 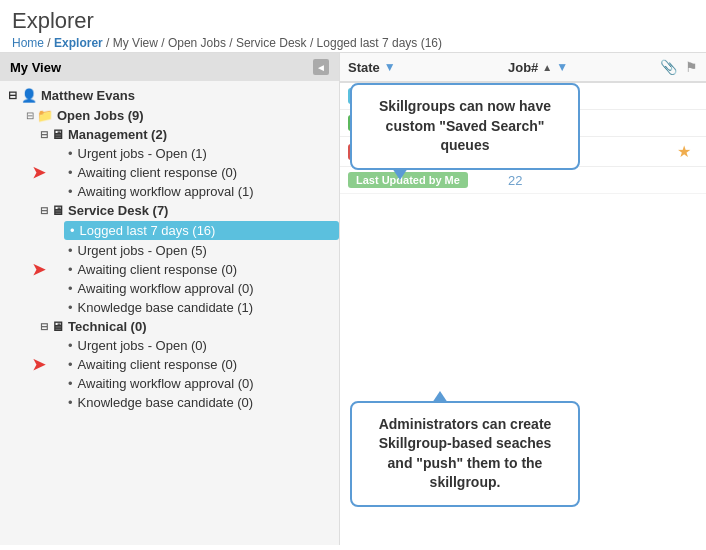 I want to click on tooltip-bubble-2: Administrators can create Skillgroup-bas…, so click(x=465, y=454).